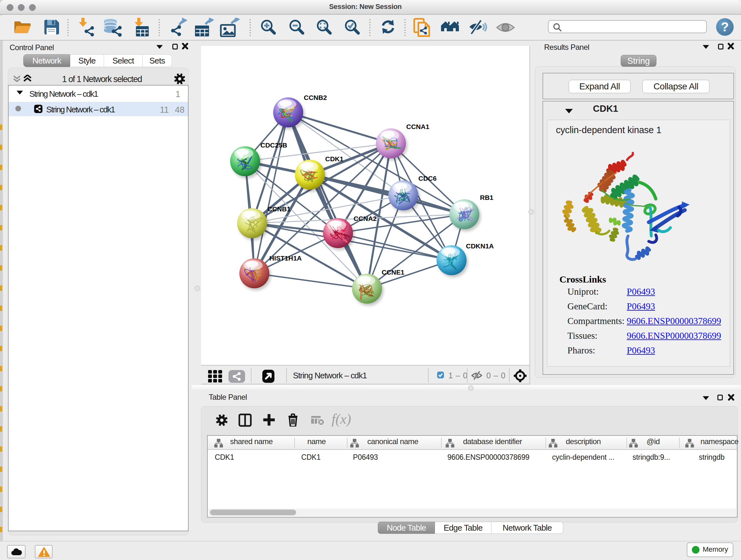 The height and width of the screenshot is (560, 741). Describe the element at coordinates (487, 197) in the screenshot. I see `svg-text: RB1` at that location.